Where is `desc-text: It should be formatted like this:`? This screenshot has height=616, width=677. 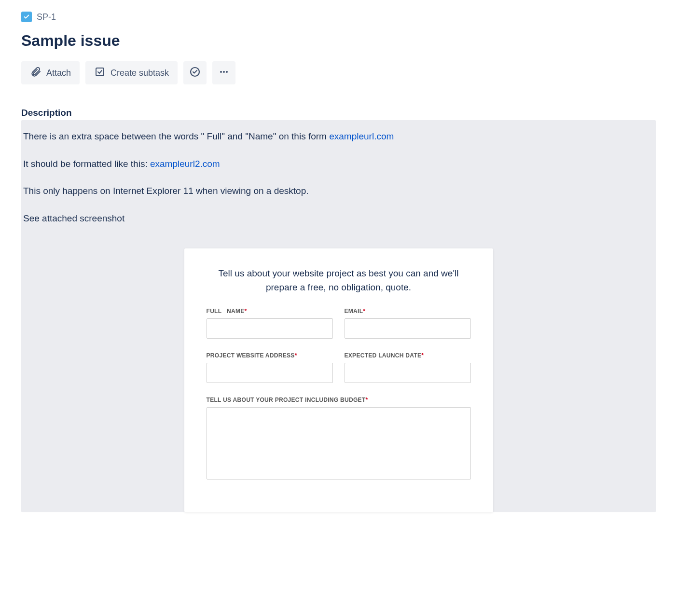
desc-text: It should be formatted like this: is located at coordinates (87, 164).